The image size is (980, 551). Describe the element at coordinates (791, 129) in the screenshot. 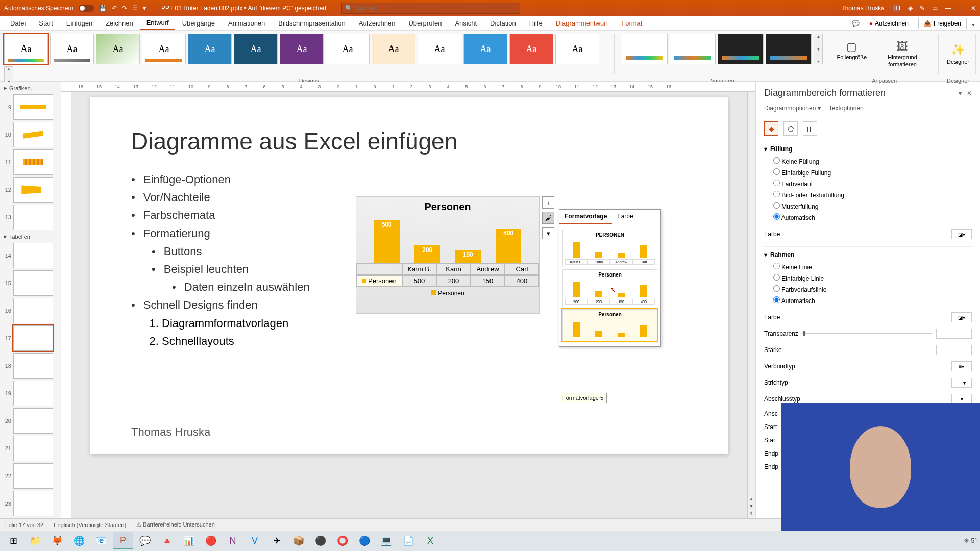

I see `effects-icon: ⬠` at that location.